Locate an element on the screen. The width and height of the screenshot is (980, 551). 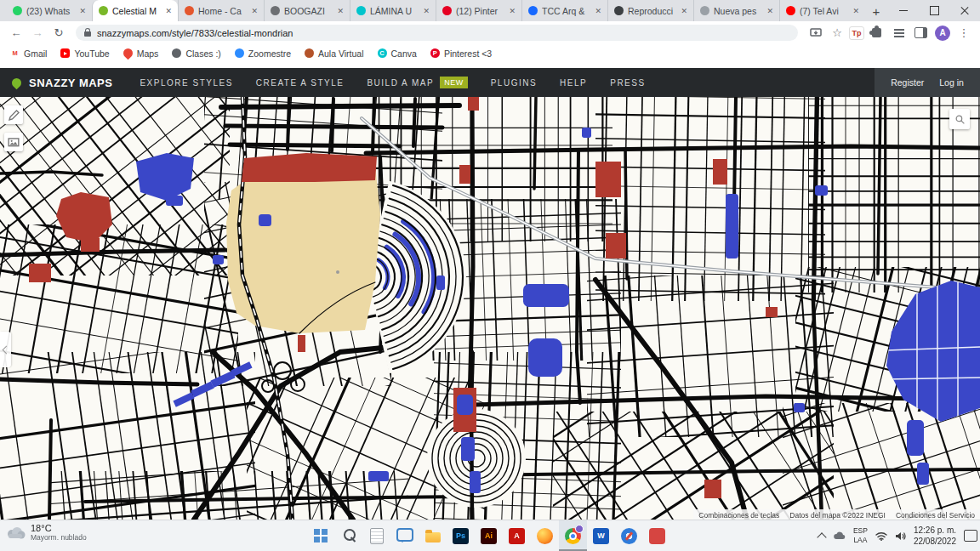
browser-tab: (7) Tel Avi✕ is located at coordinates (822, 10).